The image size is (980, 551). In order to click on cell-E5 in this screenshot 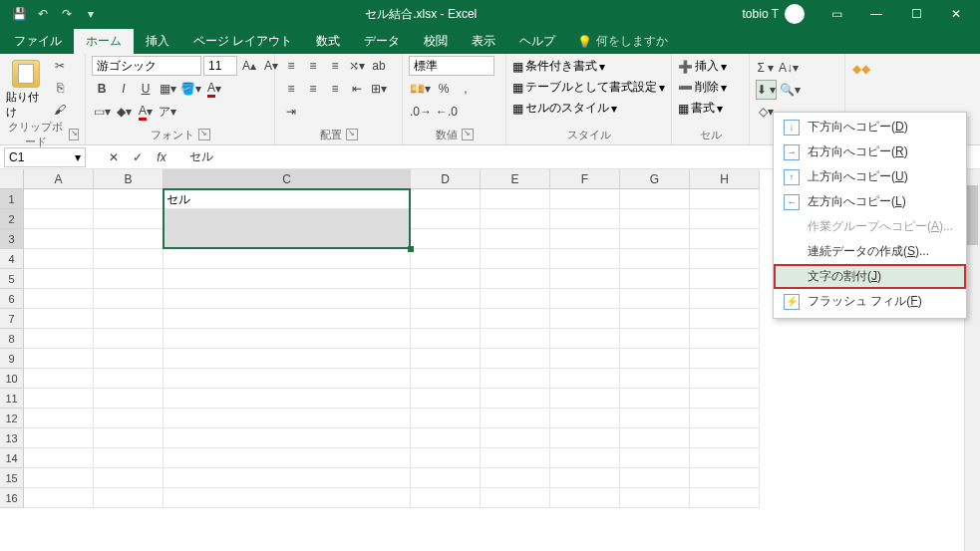, I will do `click(515, 279)`.